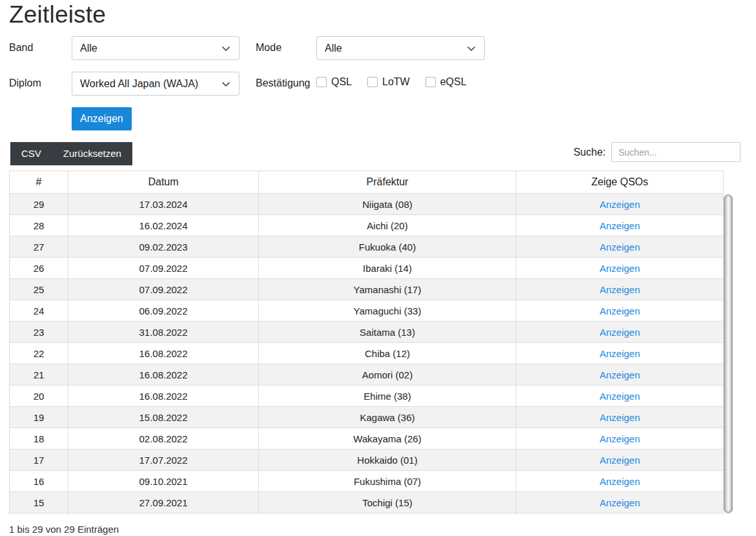  What do you see at coordinates (620, 182) in the screenshot?
I see `column-header-zeige-qsos: Zeige QSOs` at bounding box center [620, 182].